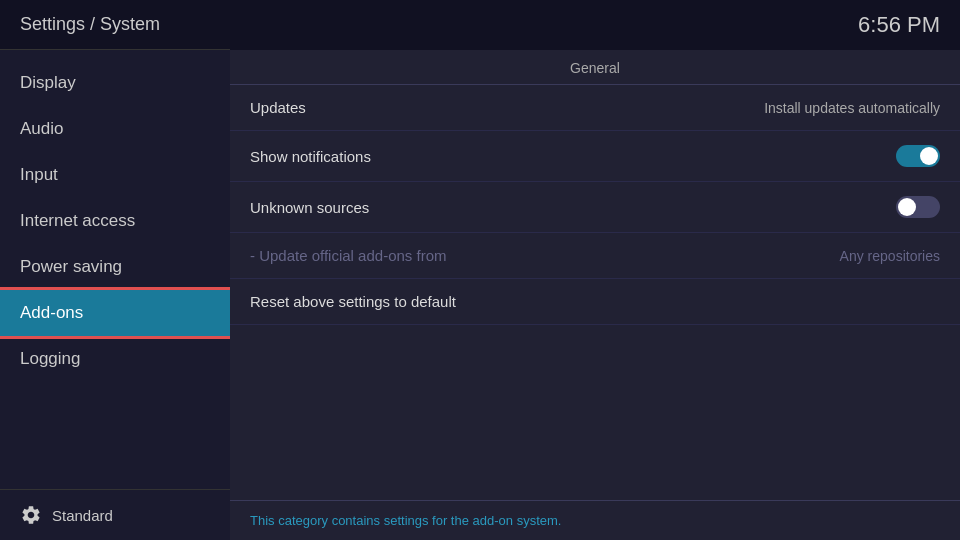  Describe the element at coordinates (595, 208) in the screenshot. I see `setting-row-unknown-sources: Unknown sources` at that location.